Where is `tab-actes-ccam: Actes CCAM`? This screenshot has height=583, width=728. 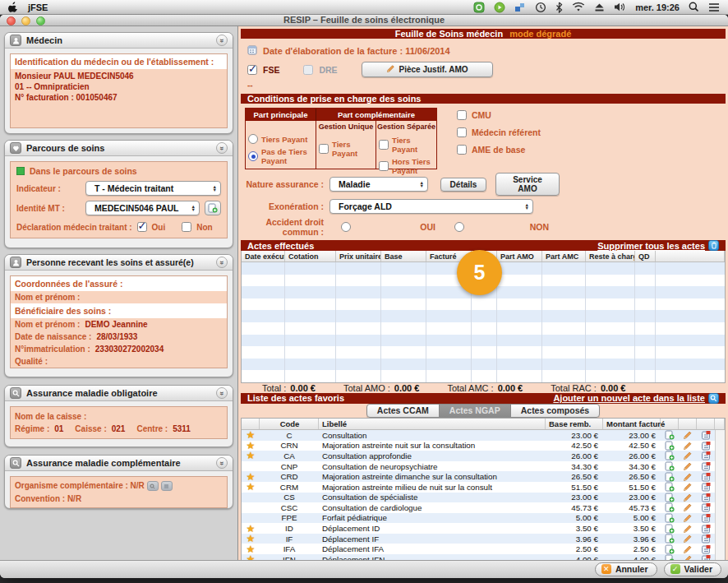
tab-actes-ccam: Actes CCAM is located at coordinates (403, 411).